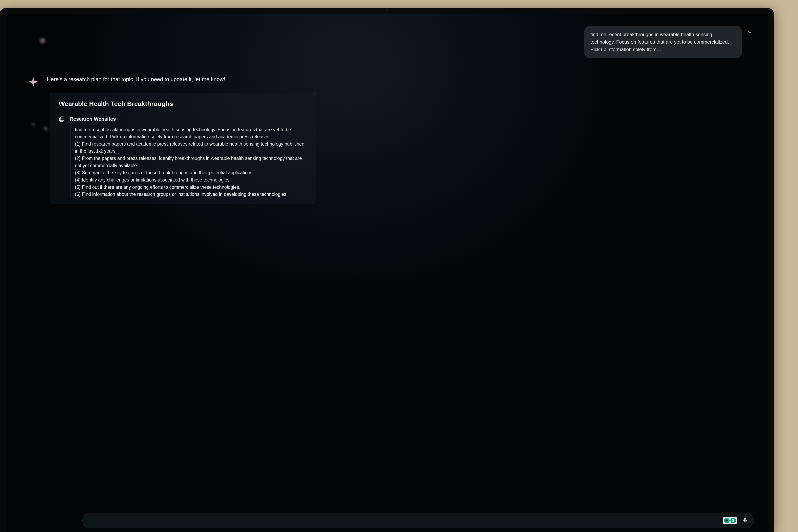  What do you see at coordinates (385, 42) in the screenshot?
I see `user-message-row: find me recent breakthroughs in wearable…` at bounding box center [385, 42].